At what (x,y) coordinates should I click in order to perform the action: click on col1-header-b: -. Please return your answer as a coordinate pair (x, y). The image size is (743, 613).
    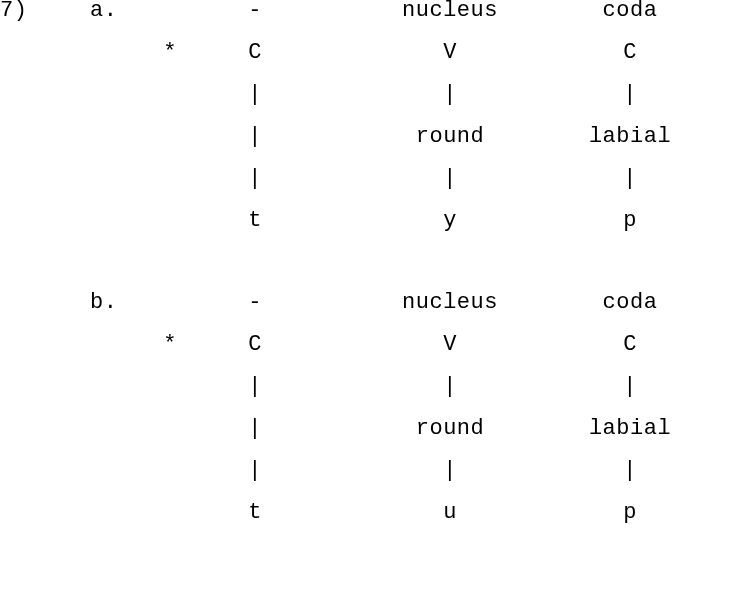
    Looking at the image, I should click on (255, 303).